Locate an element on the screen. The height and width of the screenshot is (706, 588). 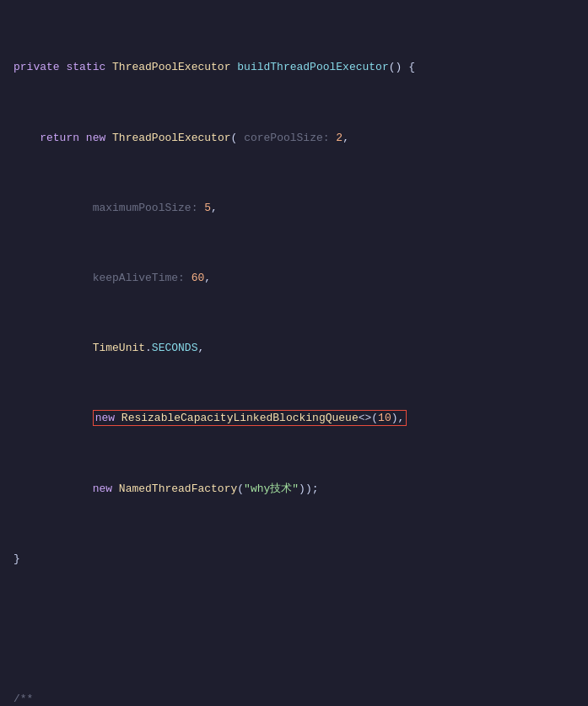
code-line-1: private static ThreadPoolExecutor buildT… is located at coordinates (294, 67).